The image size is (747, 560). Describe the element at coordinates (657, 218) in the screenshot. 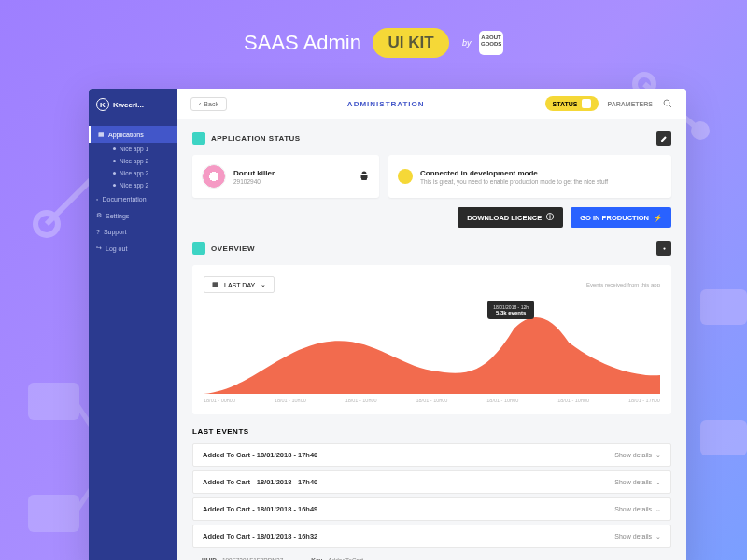

I see `bolt-icon: ⚡` at that location.